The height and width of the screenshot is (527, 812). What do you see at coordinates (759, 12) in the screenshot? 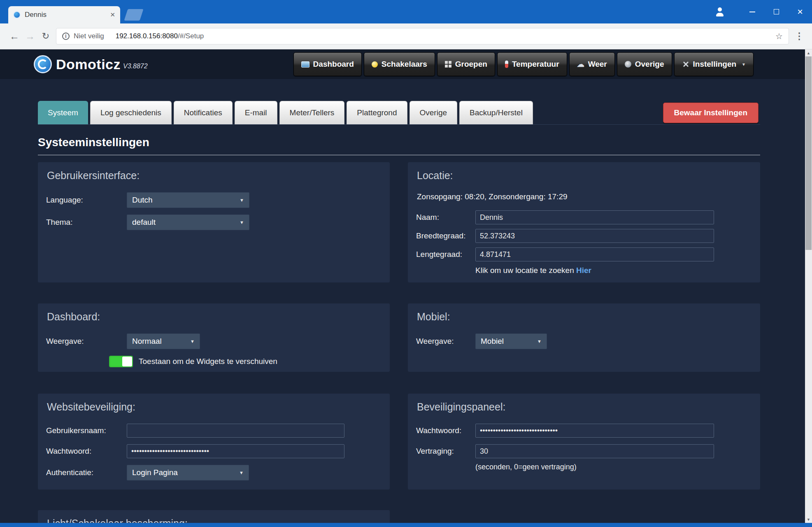
I see `window-controls: ✕` at bounding box center [759, 12].